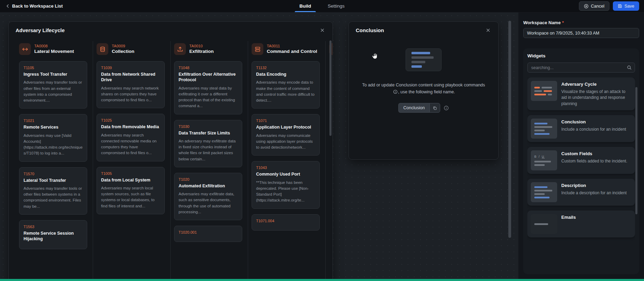  Describe the element at coordinates (286, 174) in the screenshot. I see `technique-name: Commonly Used Port` at that location.